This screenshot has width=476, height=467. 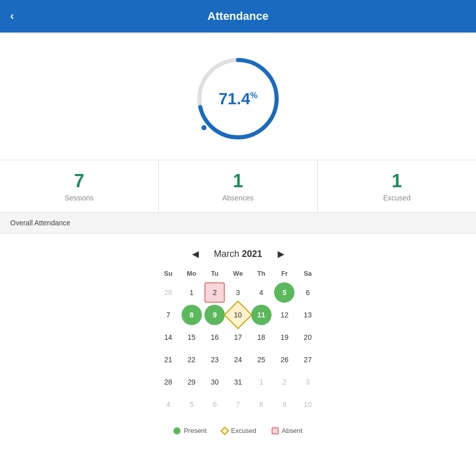 I want to click on day-name-mo: Mo, so click(x=192, y=274).